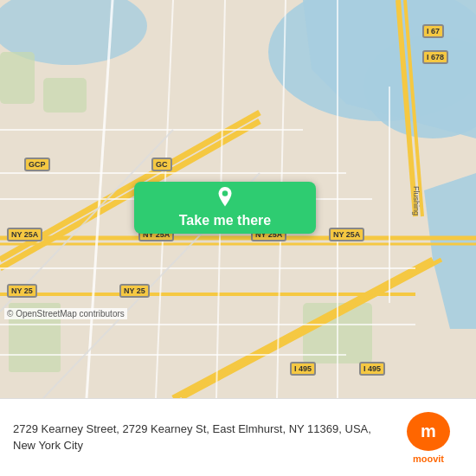  Describe the element at coordinates (225, 199) in the screenshot. I see `map-pin-icon` at that location.